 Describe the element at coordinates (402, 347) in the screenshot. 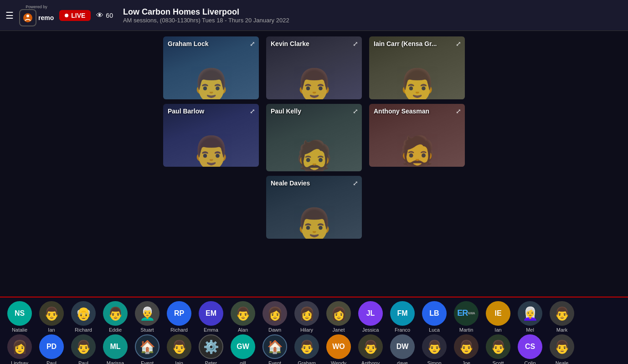

I see `avatar-dave: DW` at that location.